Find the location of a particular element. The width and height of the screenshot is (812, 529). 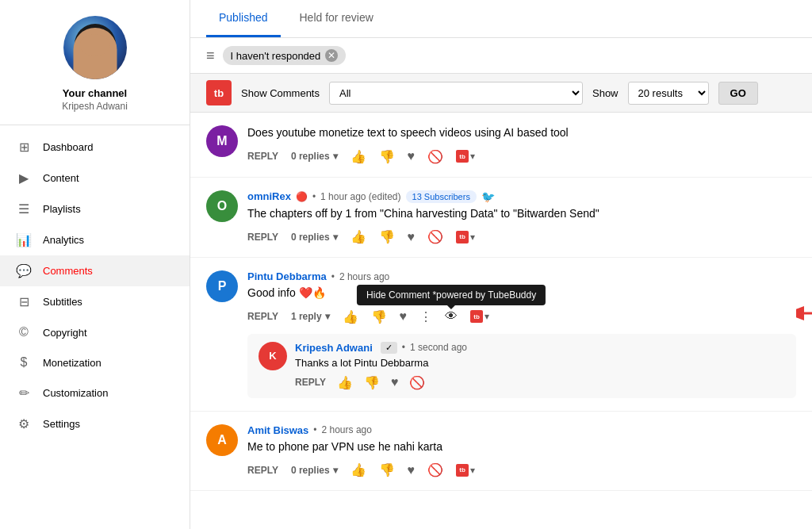

comment-row: O omniRex 🔴 • 1 hour ago (edited) 13 Sub… is located at coordinates (501, 217).